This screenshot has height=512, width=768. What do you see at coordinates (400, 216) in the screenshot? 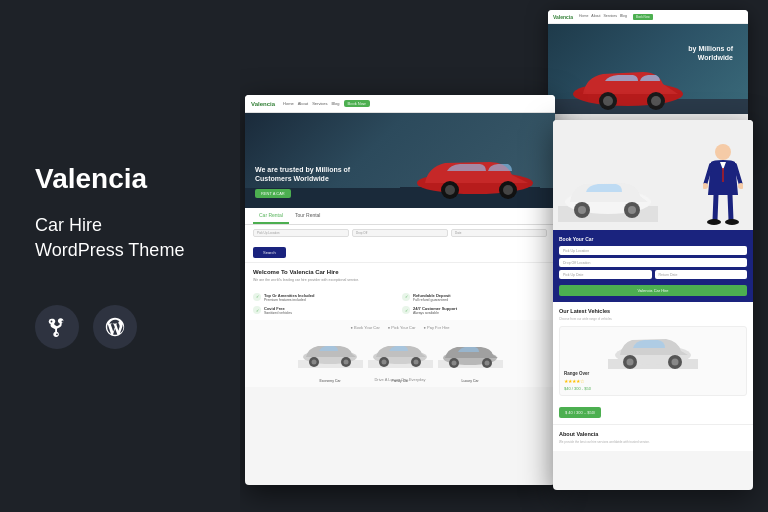
I see `ms-tabs: Car Rental Tour Rental` at bounding box center [400, 216].